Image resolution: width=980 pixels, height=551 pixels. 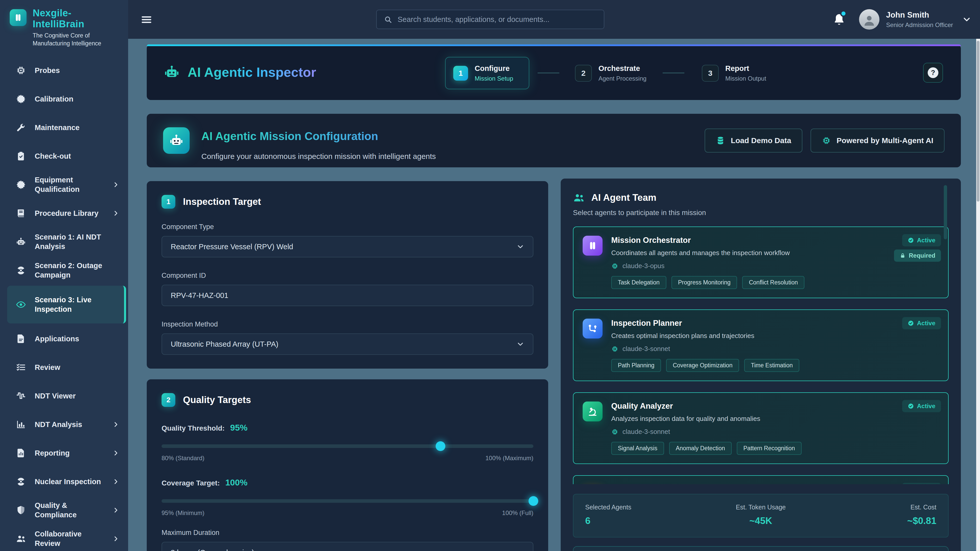 What do you see at coordinates (348, 501) in the screenshot?
I see `coverage-target-slider` at bounding box center [348, 501].